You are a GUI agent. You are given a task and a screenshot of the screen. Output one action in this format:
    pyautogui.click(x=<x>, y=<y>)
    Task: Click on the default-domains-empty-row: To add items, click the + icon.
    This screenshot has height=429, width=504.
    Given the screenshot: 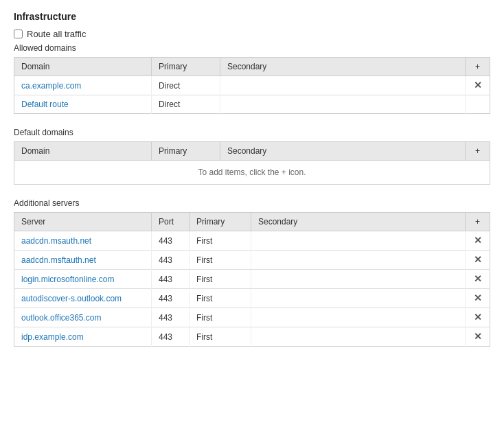 What is the action you would take?
    pyautogui.click(x=253, y=173)
    